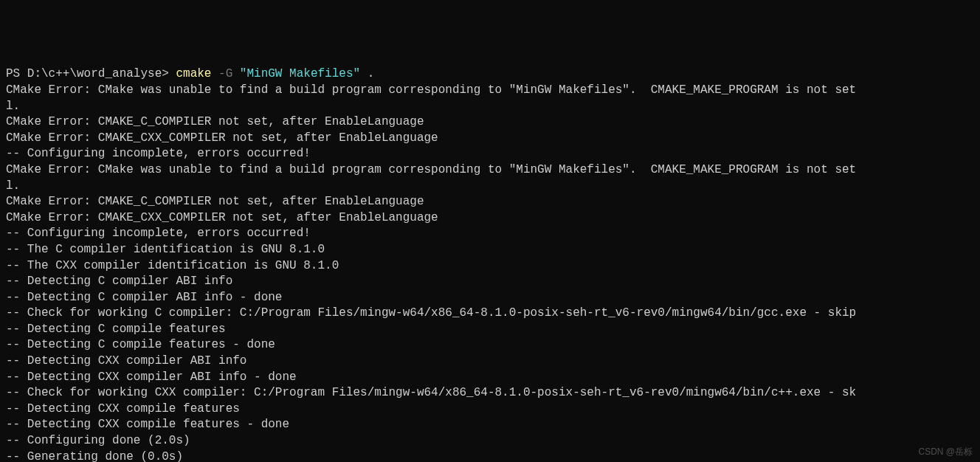 The width and height of the screenshot is (980, 462). Describe the element at coordinates (490, 75) in the screenshot. I see `prompt-line: PS D:\c++\word_analyse> cmake -G "MinGW …` at that location.